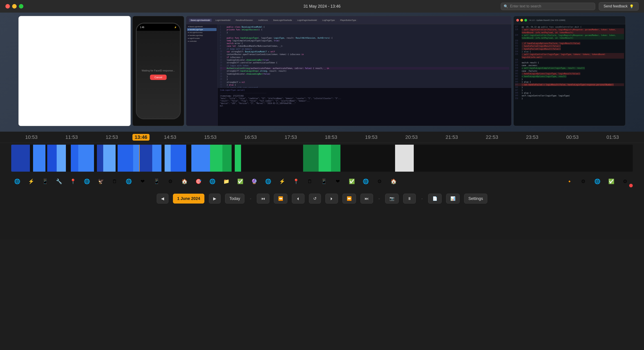 Image resolution: width=644 pixels, height=350 pixels. I want to click on activity-seg-white, so click(404, 158).